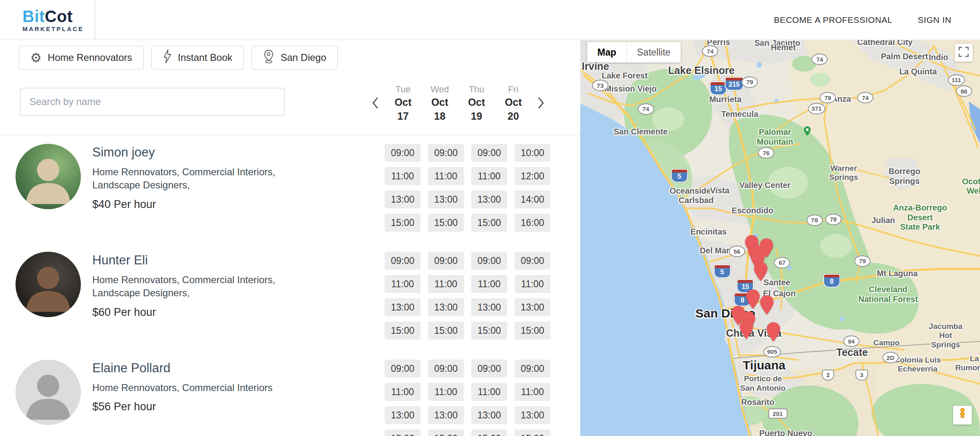 Image resolution: width=980 pixels, height=436 pixels. What do you see at coordinates (935, 20) in the screenshot?
I see `sign-in-link: SIGN IN` at bounding box center [935, 20].